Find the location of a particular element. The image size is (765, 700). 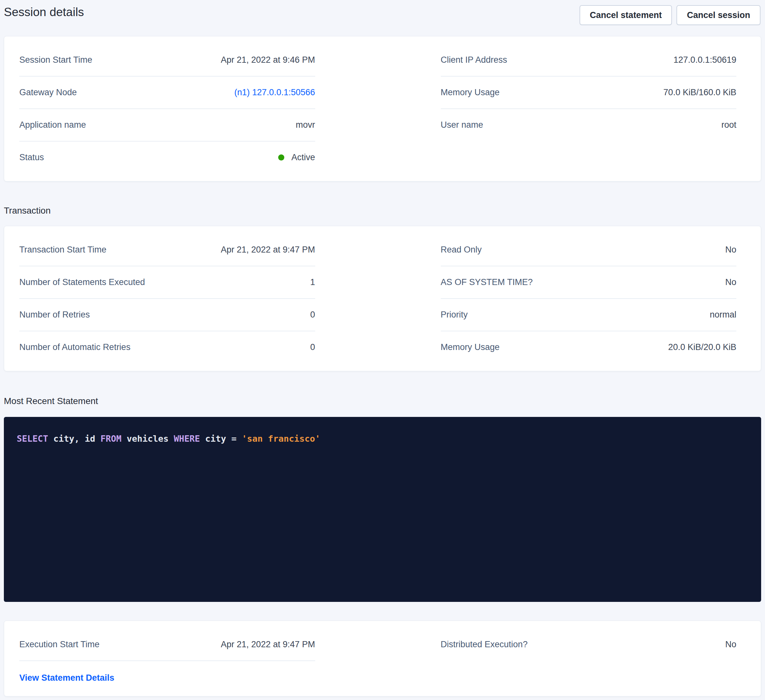

session-start-time-row: Session Start Time Apr 21, 2022 at 9:46 … is located at coordinates (167, 60).